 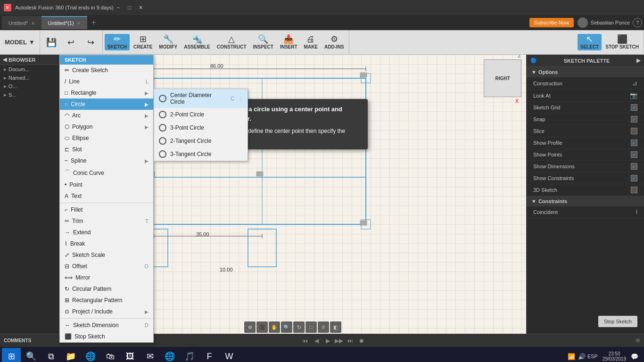 I want to click on options-btn: ⋮, so click(x=240, y=99).